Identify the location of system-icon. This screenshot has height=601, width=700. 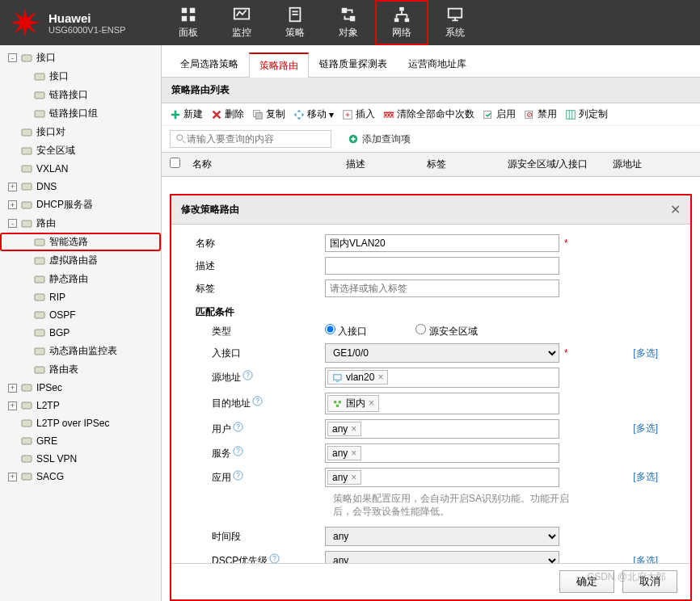
(455, 15).